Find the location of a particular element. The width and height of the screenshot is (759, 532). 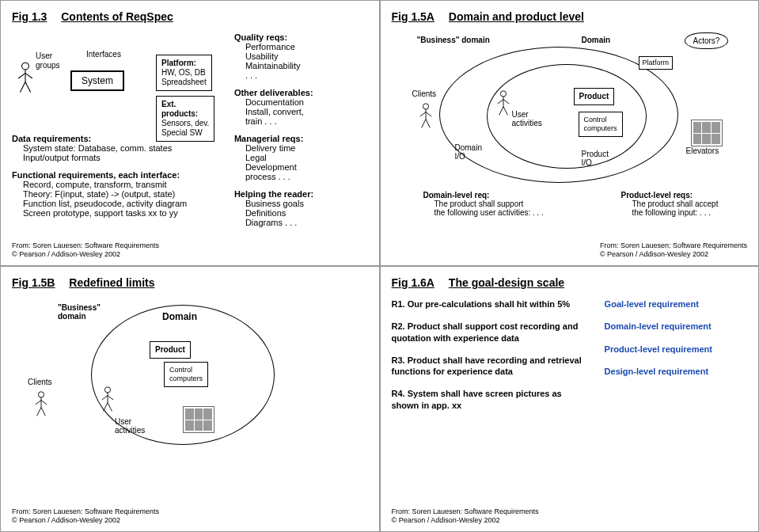

title-prefix: Fig 1.5A is located at coordinates (413, 17).